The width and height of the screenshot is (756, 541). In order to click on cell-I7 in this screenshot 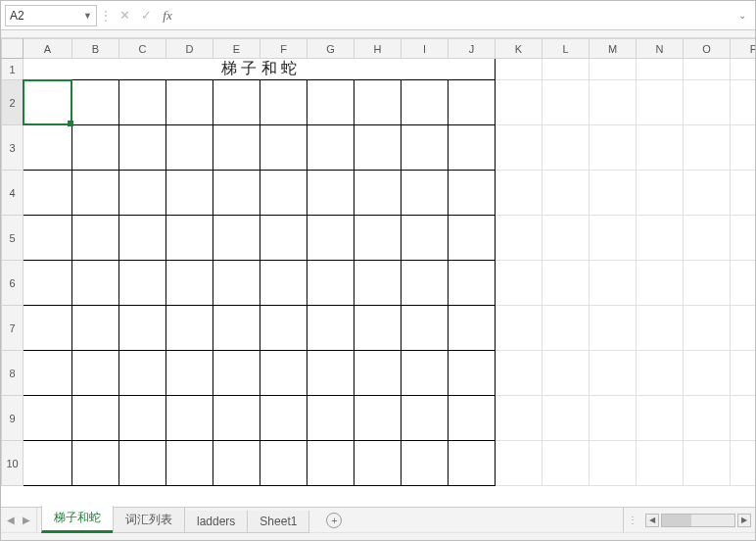, I will do `click(425, 328)`.